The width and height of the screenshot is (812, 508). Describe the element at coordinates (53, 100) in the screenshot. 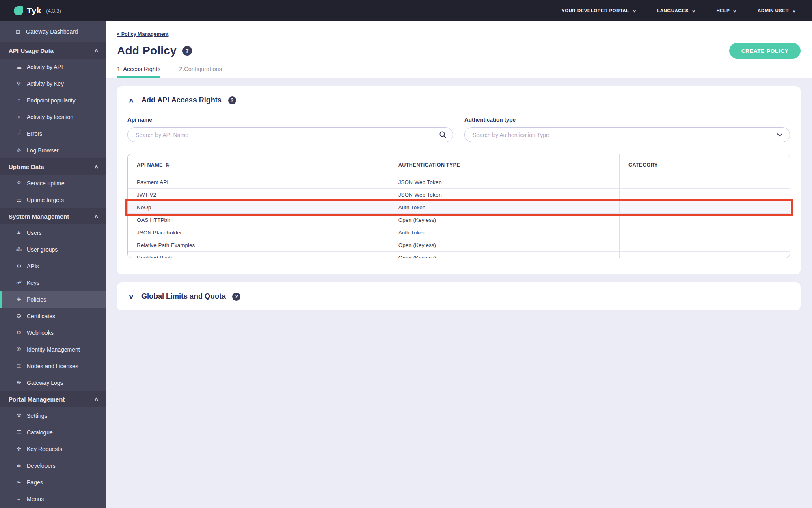

I see `sidebar-item-endpoint-popularity: ♆ Endpoint popularity` at that location.